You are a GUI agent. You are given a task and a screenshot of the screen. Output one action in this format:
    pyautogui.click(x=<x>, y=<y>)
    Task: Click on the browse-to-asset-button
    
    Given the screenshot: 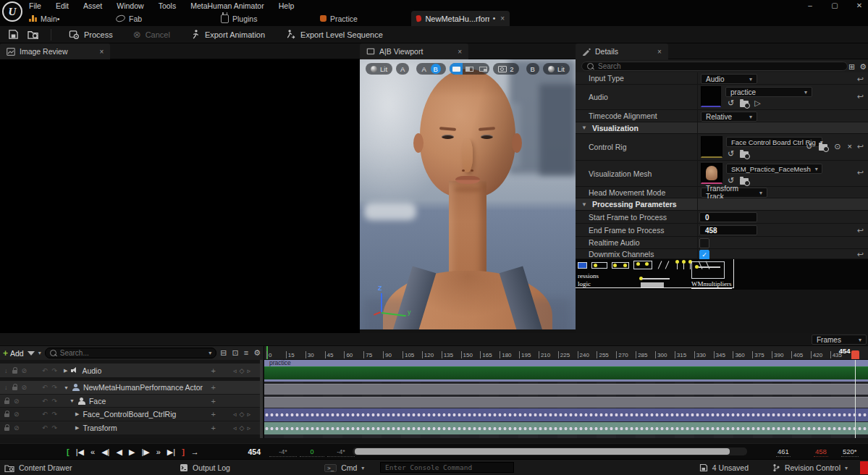 What is the action you would take?
    pyautogui.click(x=33, y=35)
    